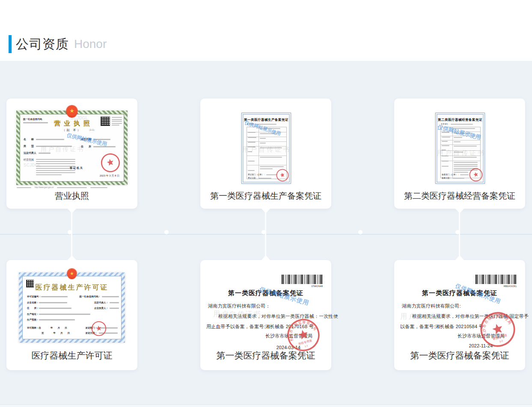  Describe the element at coordinates (317, 286) in the screenshot. I see `barcode-text: 07MION48` at that location.